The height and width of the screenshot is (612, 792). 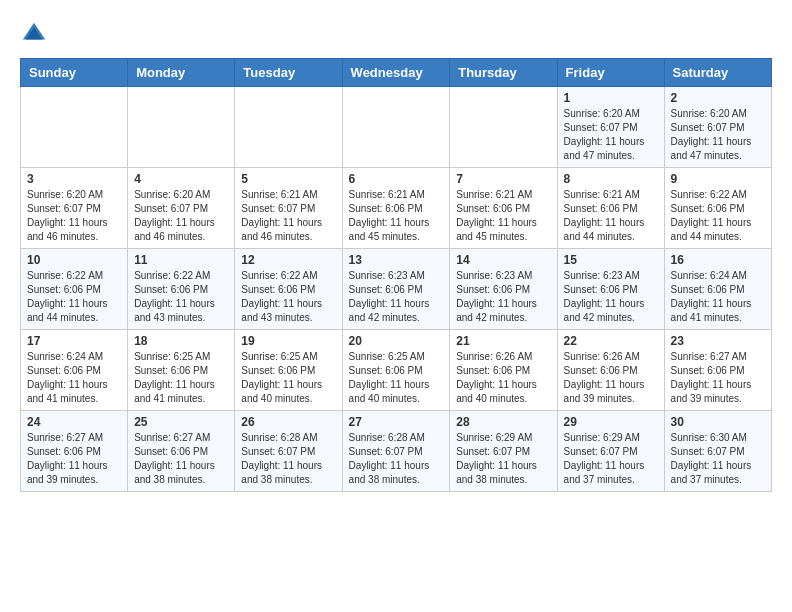 I want to click on calendar-cell: 10Sunrise: 6:22 AM Sunset: 6:06 PM Dayli…, so click(x=74, y=290).